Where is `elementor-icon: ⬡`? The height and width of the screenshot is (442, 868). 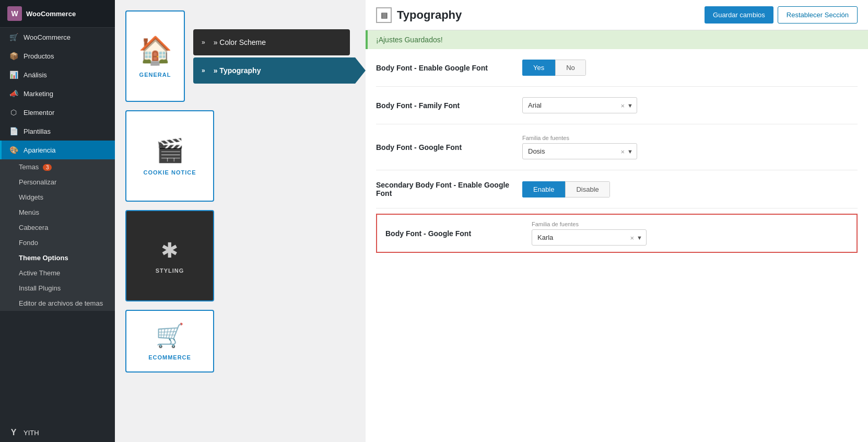
elementor-icon: ⬡ is located at coordinates (14, 112).